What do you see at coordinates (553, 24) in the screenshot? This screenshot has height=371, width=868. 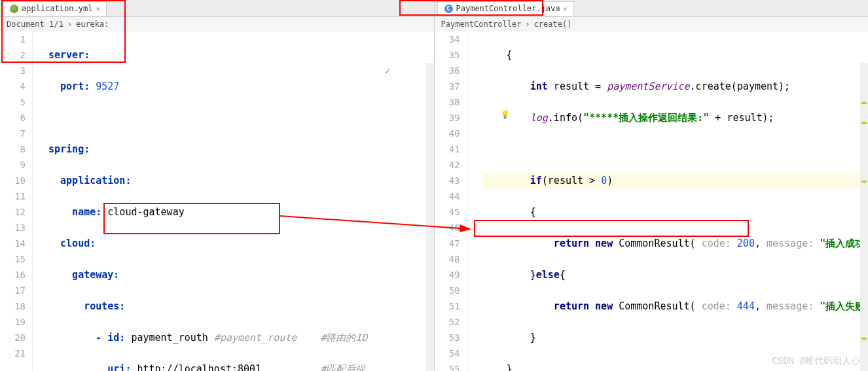 I see `breadcrumb-method: create()` at bounding box center [553, 24].